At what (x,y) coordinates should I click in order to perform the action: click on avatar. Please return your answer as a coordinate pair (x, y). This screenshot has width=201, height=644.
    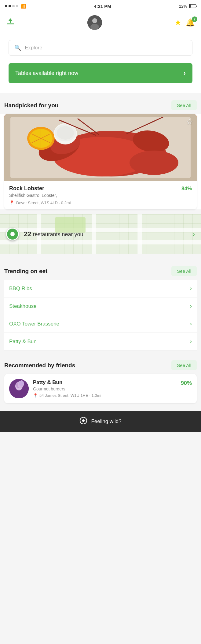
    Looking at the image, I should click on (95, 23).